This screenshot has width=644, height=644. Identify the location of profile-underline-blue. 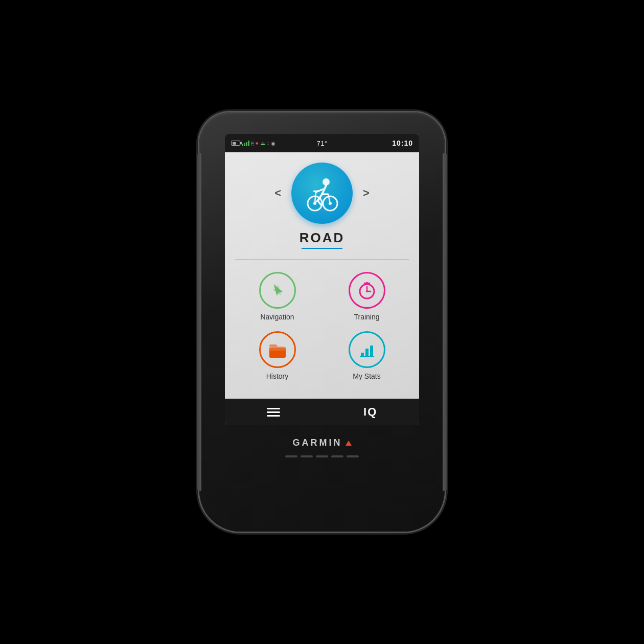
(322, 248).